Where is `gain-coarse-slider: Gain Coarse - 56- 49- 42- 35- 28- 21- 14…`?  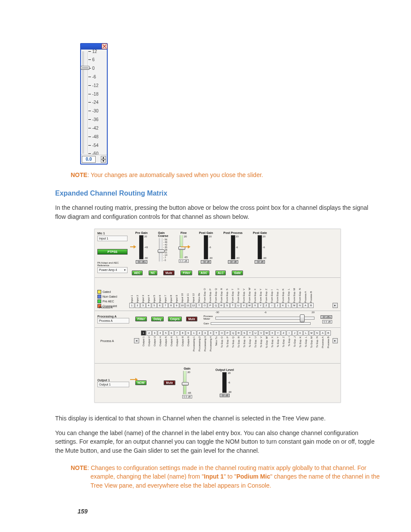 gain-coarse-slider: Gain Coarse - 56- 49- 42- 35- 28- 21- 14… is located at coordinates (163, 247).